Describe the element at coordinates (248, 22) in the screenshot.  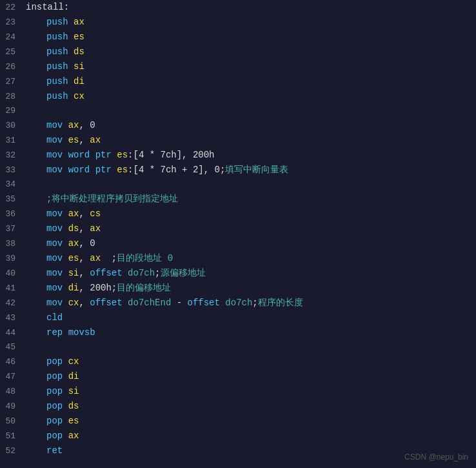
I see `code-content: push ax` at that location.